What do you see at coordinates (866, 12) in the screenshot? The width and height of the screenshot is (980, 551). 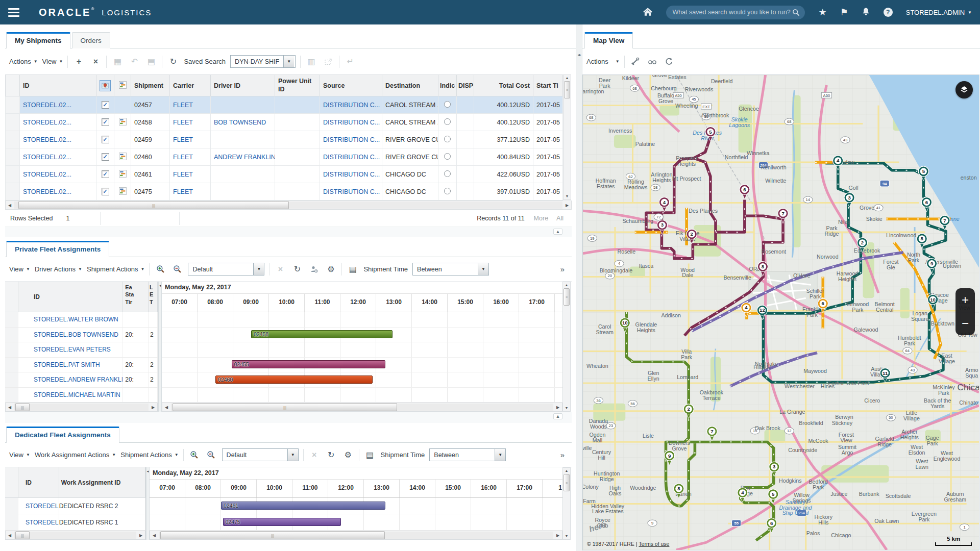 I see `notifications-bell-icon` at bounding box center [866, 12].